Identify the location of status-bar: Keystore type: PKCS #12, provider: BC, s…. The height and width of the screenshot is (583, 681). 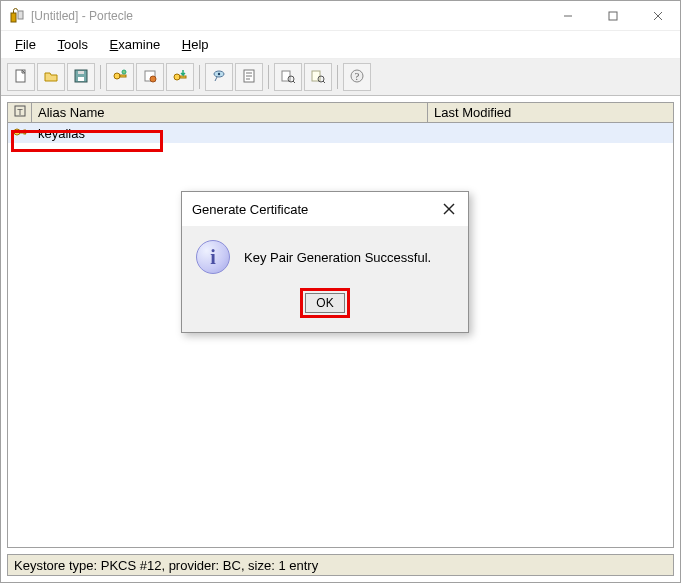
(340, 565).